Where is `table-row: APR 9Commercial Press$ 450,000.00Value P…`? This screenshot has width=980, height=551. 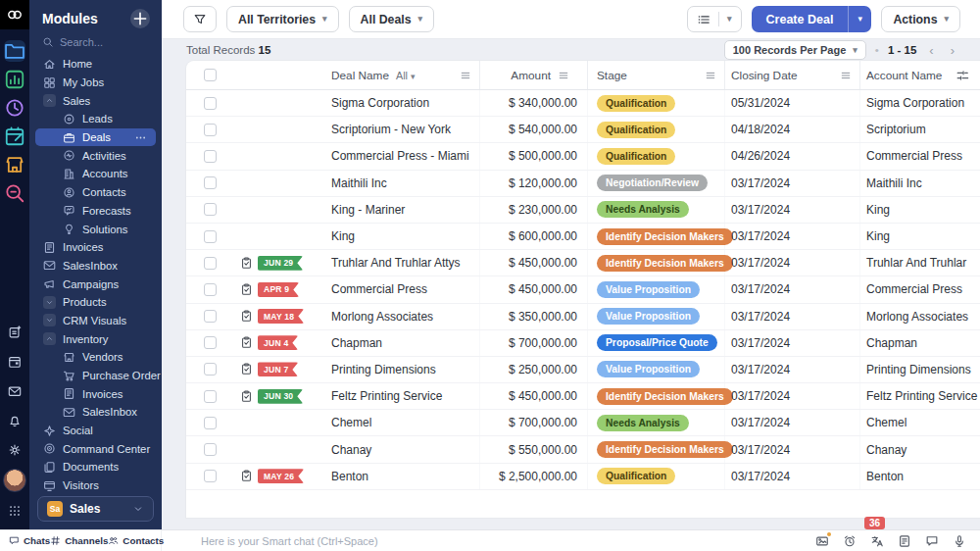 table-row: APR 9Commercial Press$ 450,000.00Value P… is located at coordinates (583, 290).